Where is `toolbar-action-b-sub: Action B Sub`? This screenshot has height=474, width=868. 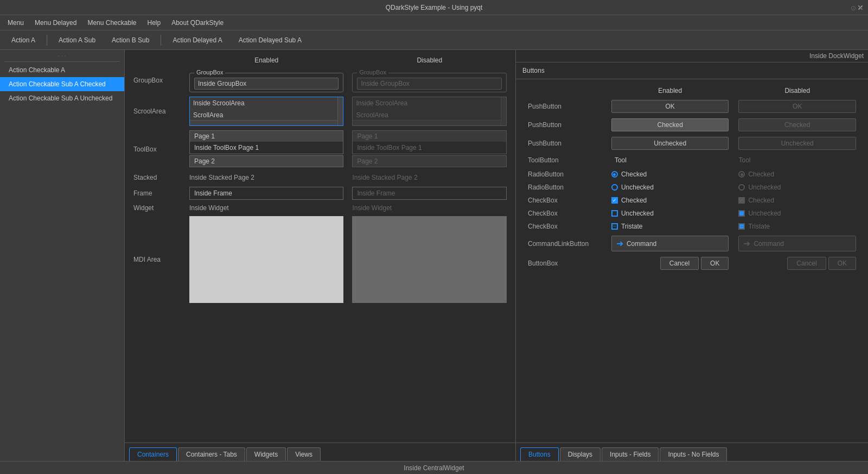
toolbar-action-b-sub: Action B Sub is located at coordinates (130, 40).